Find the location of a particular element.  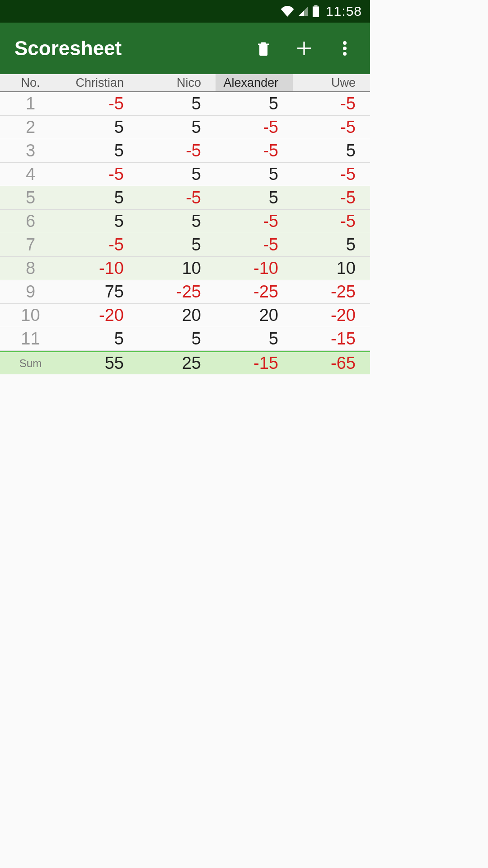

row-no: 9 is located at coordinates (31, 292).